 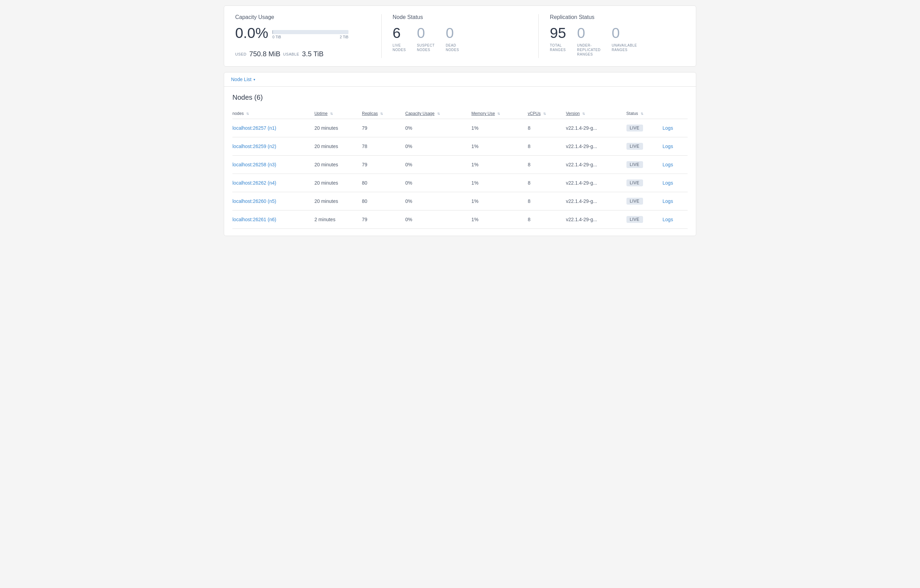 What do you see at coordinates (344, 37) in the screenshot?
I see `bar-max-label: 2 TiB` at bounding box center [344, 37].